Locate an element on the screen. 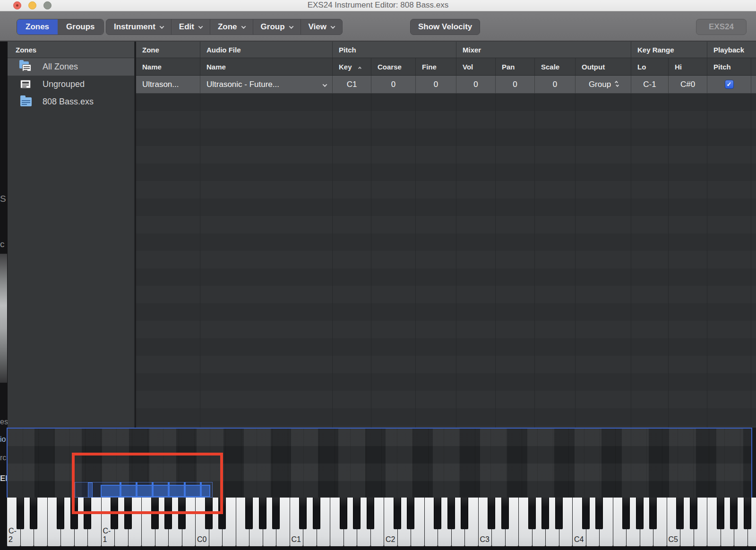 Image resolution: width=756 pixels, height=550 pixels. pitch-checkbox-cell: ✓ is located at coordinates (730, 84).